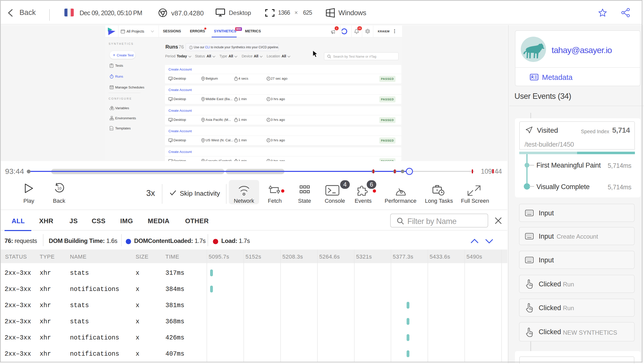  Describe the element at coordinates (60, 188) in the screenshot. I see `svg-text: 10` at that location.